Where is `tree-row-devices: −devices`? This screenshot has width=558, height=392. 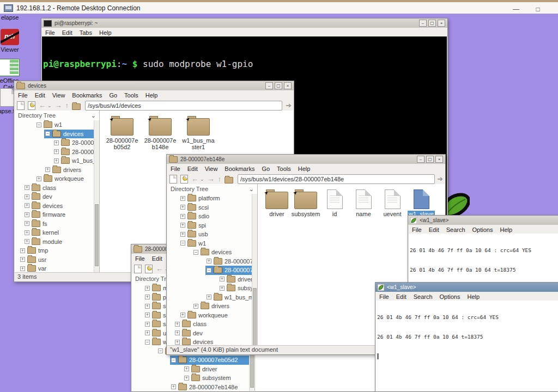 tree-row-devices: −devices is located at coordinates (54, 134).